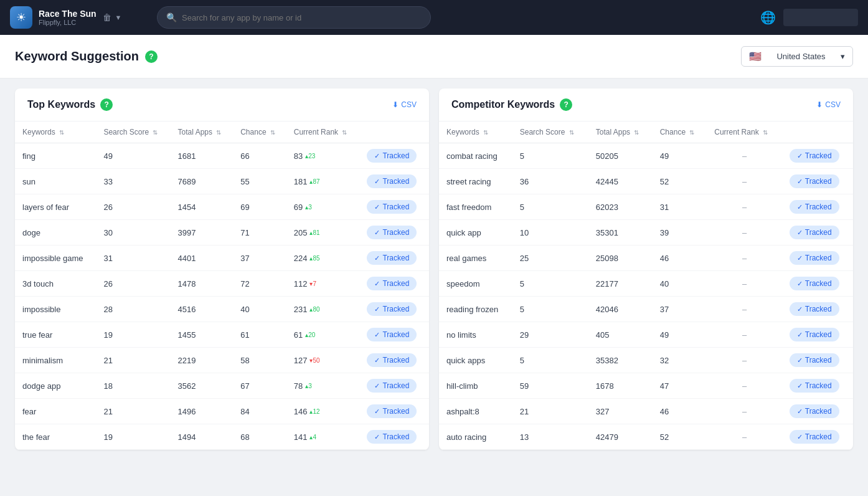 The image size is (868, 496). What do you see at coordinates (620, 207) in the screenshot?
I see `total-apps-cell: 62023` at bounding box center [620, 207].